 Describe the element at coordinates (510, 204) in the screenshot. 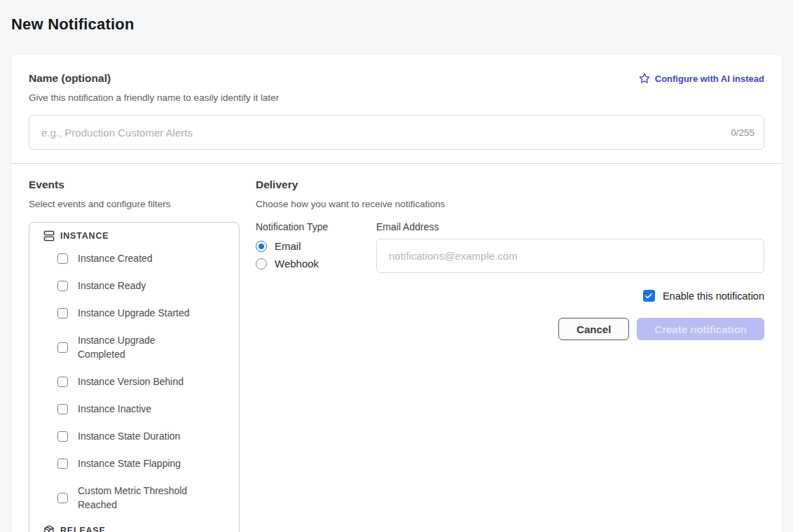

I see `delivery-subtitle: Choose how you want to receive notificat…` at that location.